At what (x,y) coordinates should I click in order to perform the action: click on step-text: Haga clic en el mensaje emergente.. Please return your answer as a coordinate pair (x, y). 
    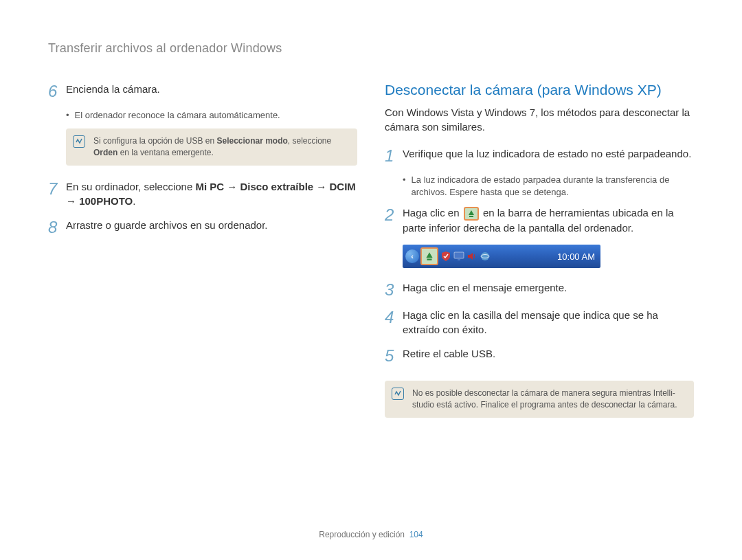
    Looking at the image, I should click on (548, 287).